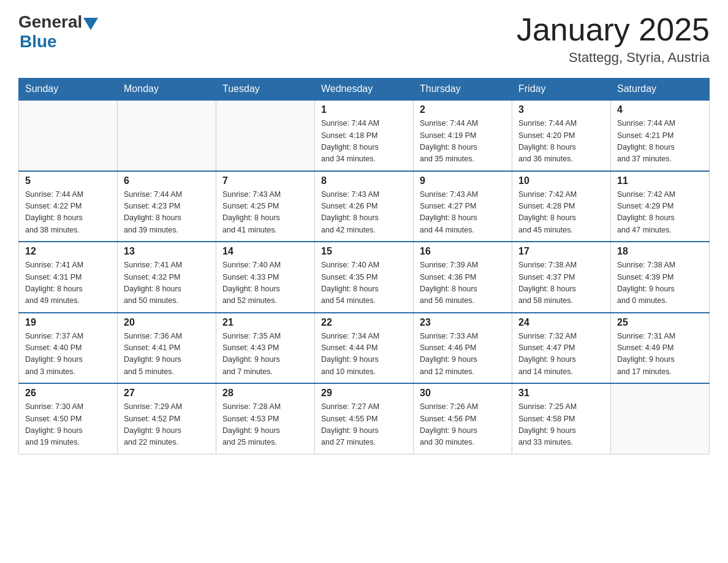 The height and width of the screenshot is (563, 728). What do you see at coordinates (463, 90) in the screenshot?
I see `day-of-week-header: Thursday` at bounding box center [463, 90].